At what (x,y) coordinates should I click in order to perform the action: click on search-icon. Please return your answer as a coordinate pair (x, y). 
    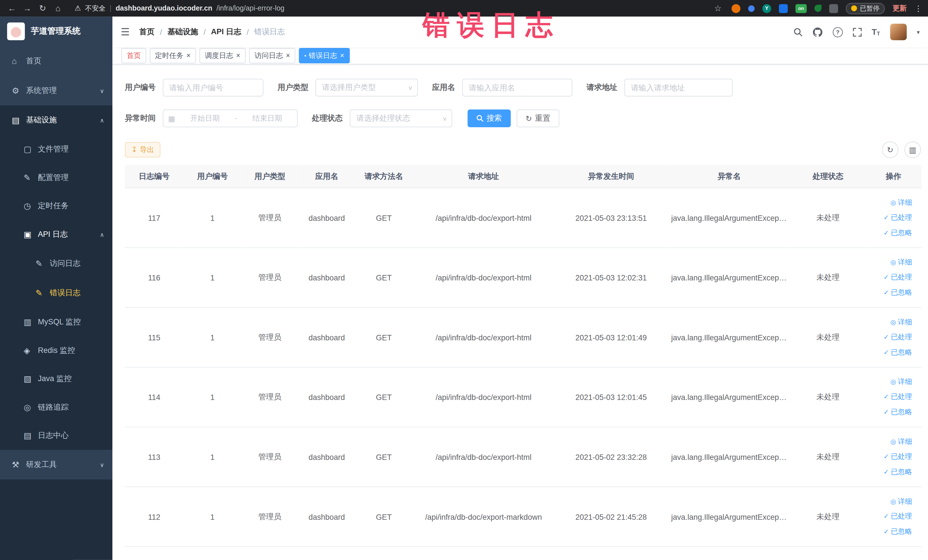
    Looking at the image, I should click on (798, 32).